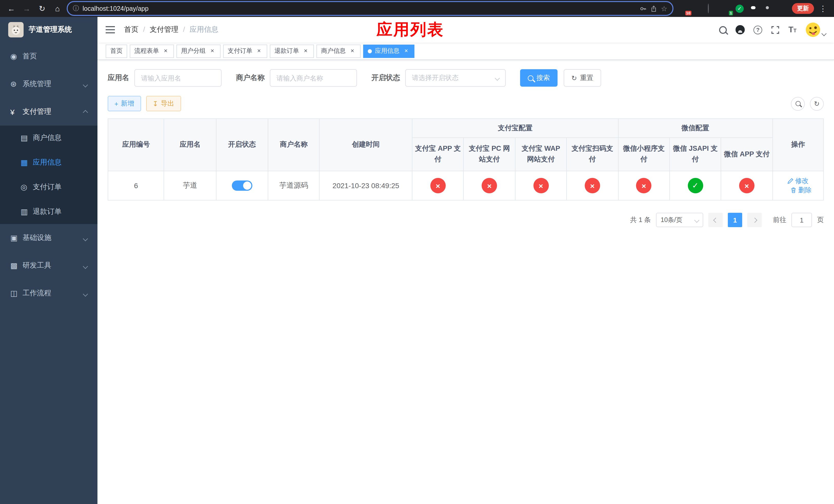  What do you see at coordinates (131, 30) in the screenshot?
I see `breadcrumb-home: 首页` at bounding box center [131, 30].